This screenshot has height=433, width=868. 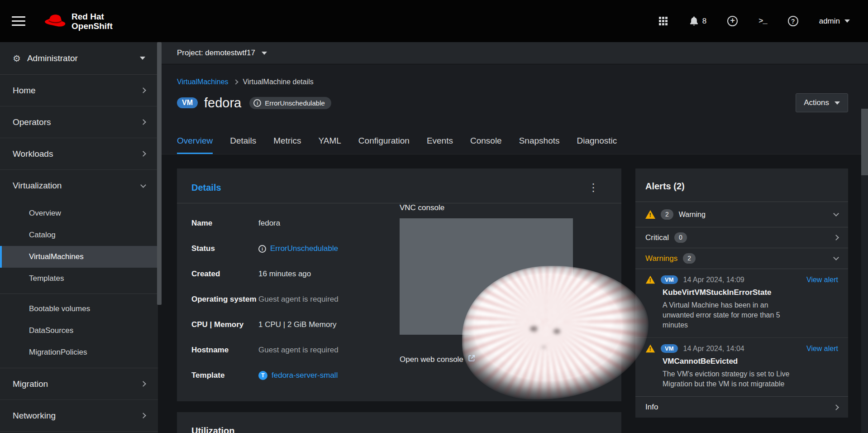 What do you see at coordinates (19, 21) in the screenshot?
I see `nav-toggle-icon` at bounding box center [19, 21].